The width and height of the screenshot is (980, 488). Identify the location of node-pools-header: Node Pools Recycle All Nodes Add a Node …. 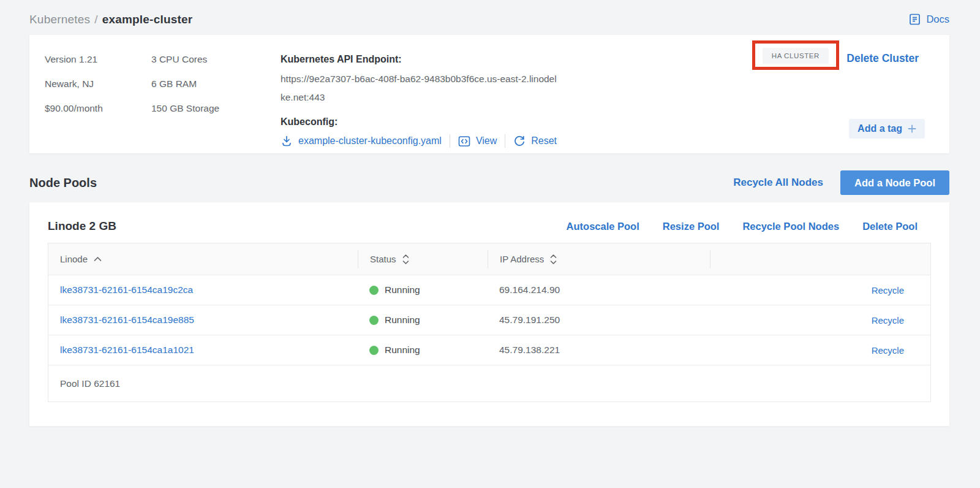
(489, 183).